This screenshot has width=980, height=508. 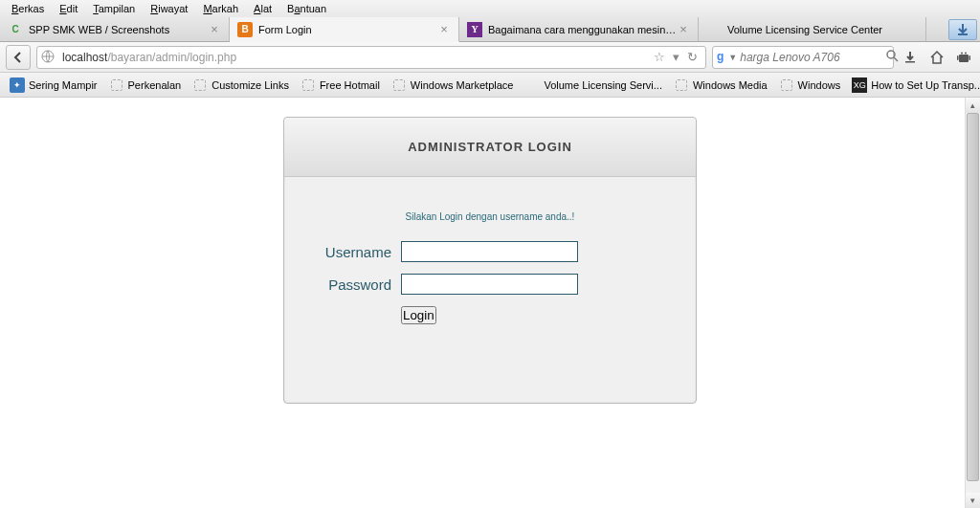 I want to click on bookmark-windows: Windows, so click(x=810, y=85).